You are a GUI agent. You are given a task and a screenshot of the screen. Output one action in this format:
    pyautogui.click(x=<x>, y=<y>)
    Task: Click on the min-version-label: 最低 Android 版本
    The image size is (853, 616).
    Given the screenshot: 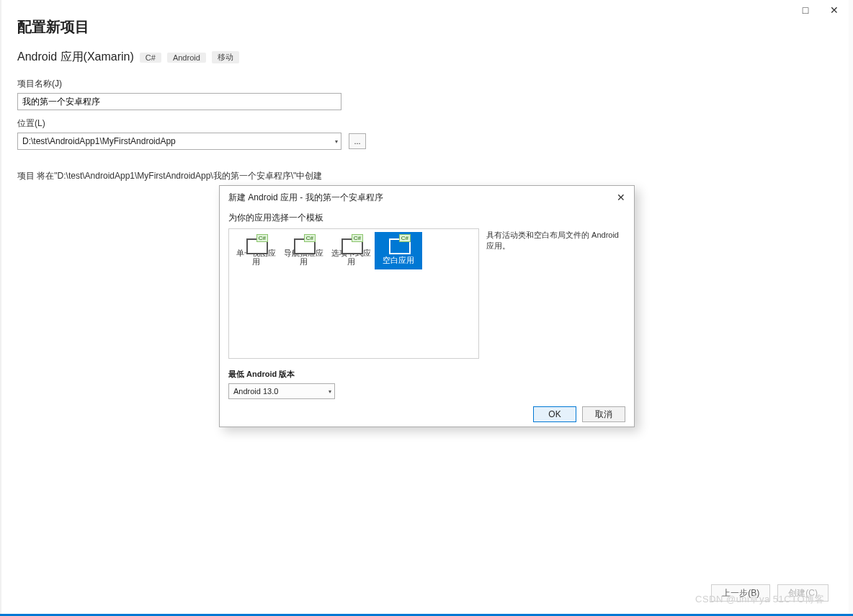 What is the action you would take?
    pyautogui.click(x=426, y=375)
    